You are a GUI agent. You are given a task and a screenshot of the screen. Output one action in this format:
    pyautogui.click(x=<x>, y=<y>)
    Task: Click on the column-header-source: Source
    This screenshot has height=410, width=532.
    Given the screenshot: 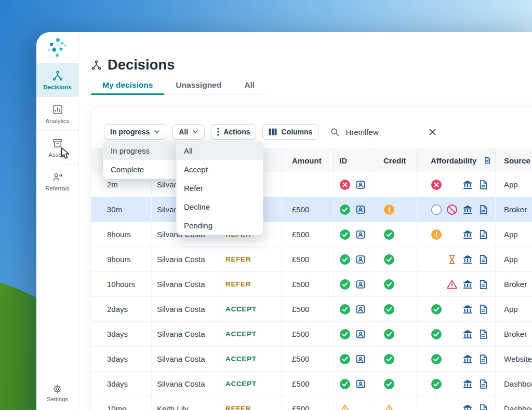 What is the action you would take?
    pyautogui.click(x=513, y=160)
    